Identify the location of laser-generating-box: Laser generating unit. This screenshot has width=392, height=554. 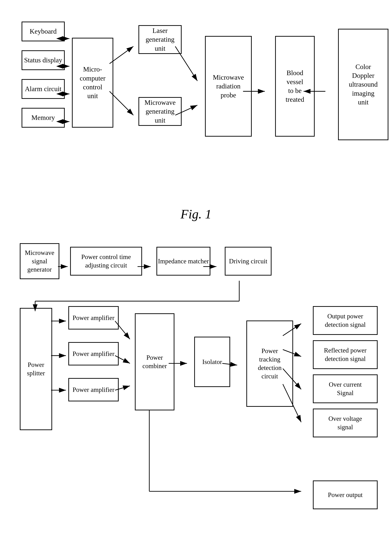
(160, 40).